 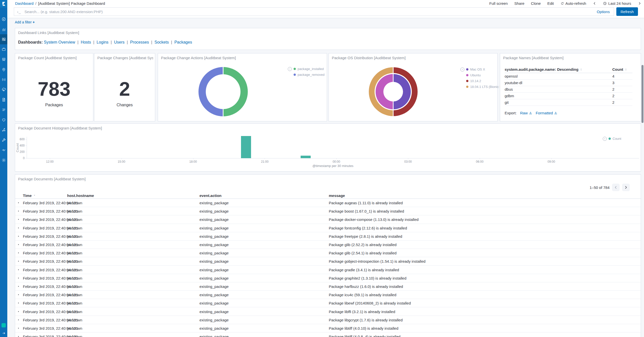 I want to click on clock-icon, so click(x=605, y=4).